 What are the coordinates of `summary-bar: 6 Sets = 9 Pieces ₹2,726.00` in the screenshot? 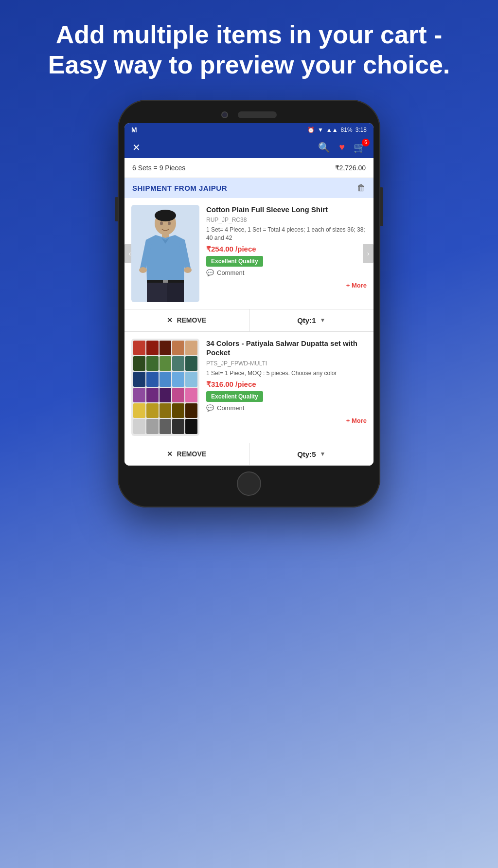 It's located at (249, 168).